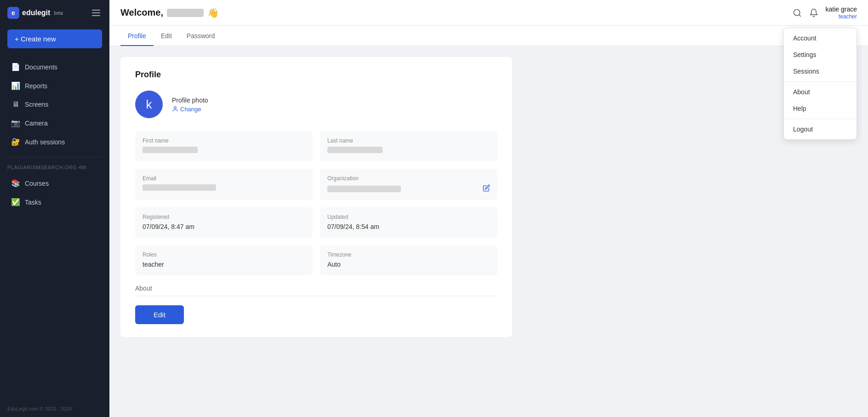 Image resolution: width=868 pixels, height=417 pixels. I want to click on tasks-icon: ✅, so click(16, 202).